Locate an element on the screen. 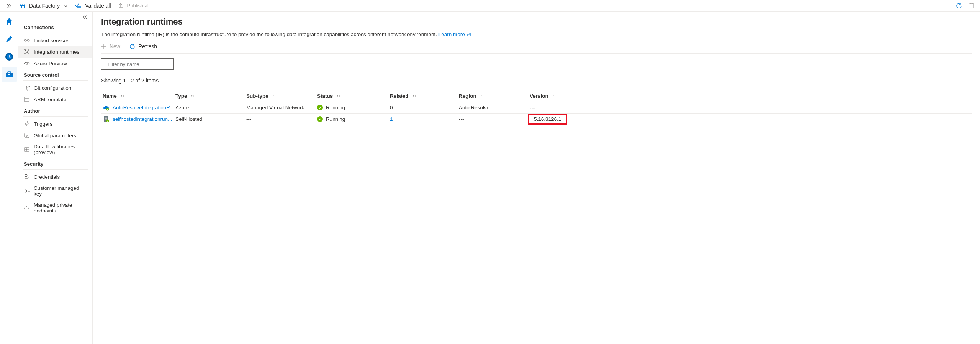 The width and height of the screenshot is (980, 344). new-button: New is located at coordinates (111, 46).